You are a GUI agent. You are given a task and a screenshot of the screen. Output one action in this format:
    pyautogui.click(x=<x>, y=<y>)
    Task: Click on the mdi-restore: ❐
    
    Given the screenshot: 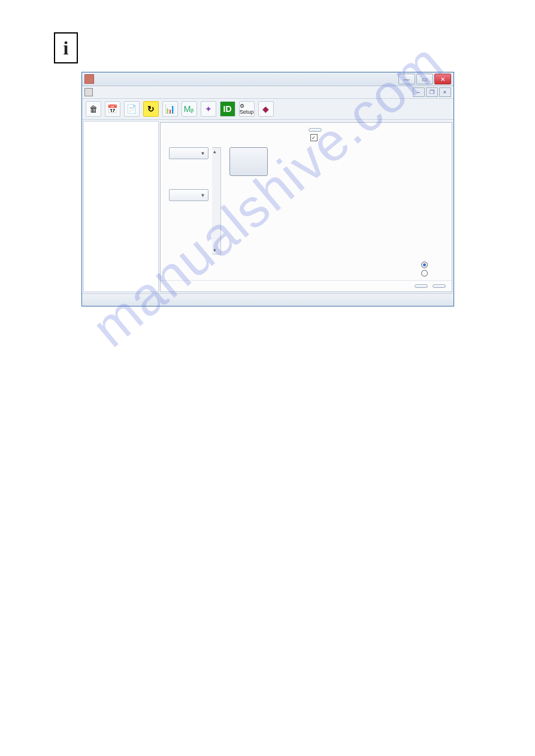 What is the action you would take?
    pyautogui.click(x=432, y=92)
    